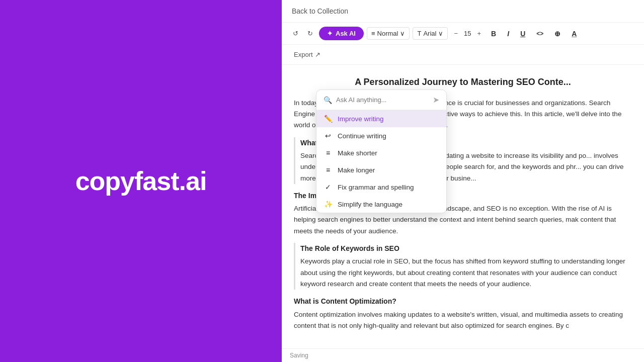 This screenshot has height=362, width=644. Describe the element at coordinates (508, 34) in the screenshot. I see `italic-button: I` at that location.